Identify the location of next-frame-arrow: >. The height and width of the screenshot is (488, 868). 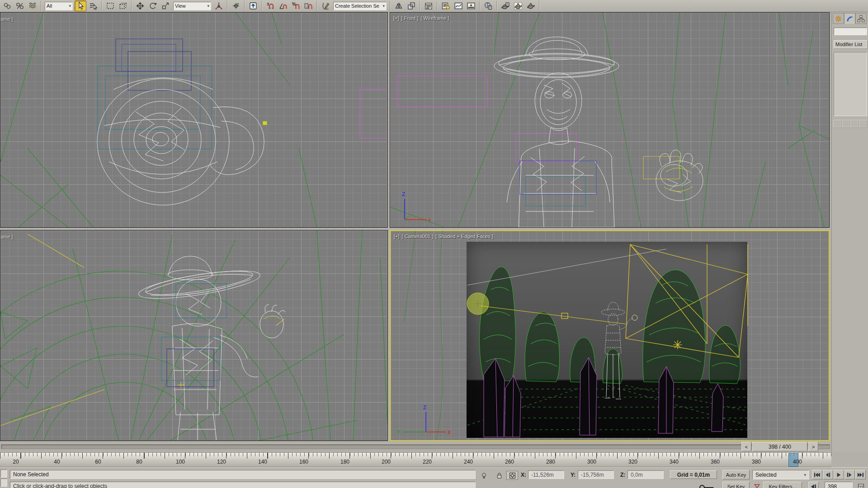
(813, 446).